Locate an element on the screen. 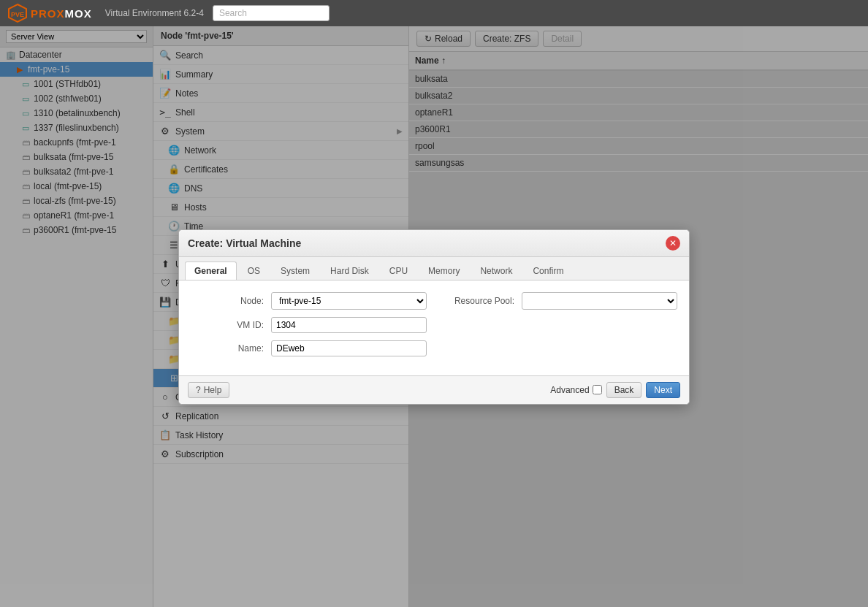 The height and width of the screenshot is (607, 868). app-version: Virtual Environment 6.2-4 is located at coordinates (155, 13).